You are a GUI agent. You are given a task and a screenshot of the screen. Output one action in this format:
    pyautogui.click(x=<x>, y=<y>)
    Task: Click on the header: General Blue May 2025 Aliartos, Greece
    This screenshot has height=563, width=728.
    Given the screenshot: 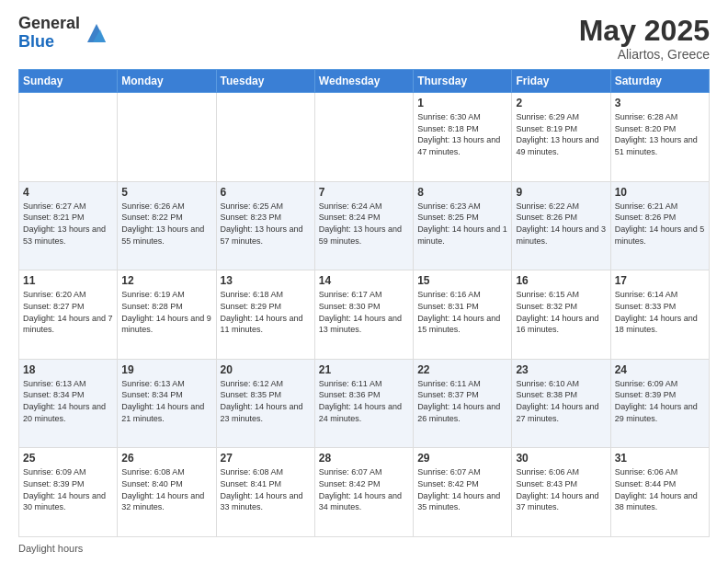 What is the action you would take?
    pyautogui.click(x=364, y=39)
    